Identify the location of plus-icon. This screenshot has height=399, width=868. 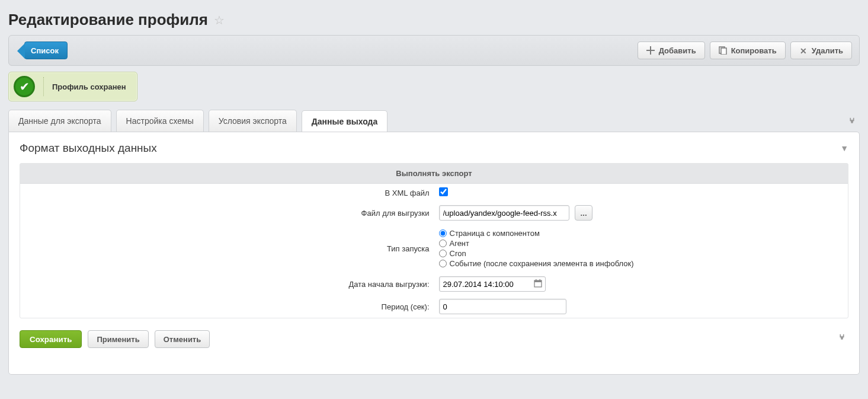
(651, 50).